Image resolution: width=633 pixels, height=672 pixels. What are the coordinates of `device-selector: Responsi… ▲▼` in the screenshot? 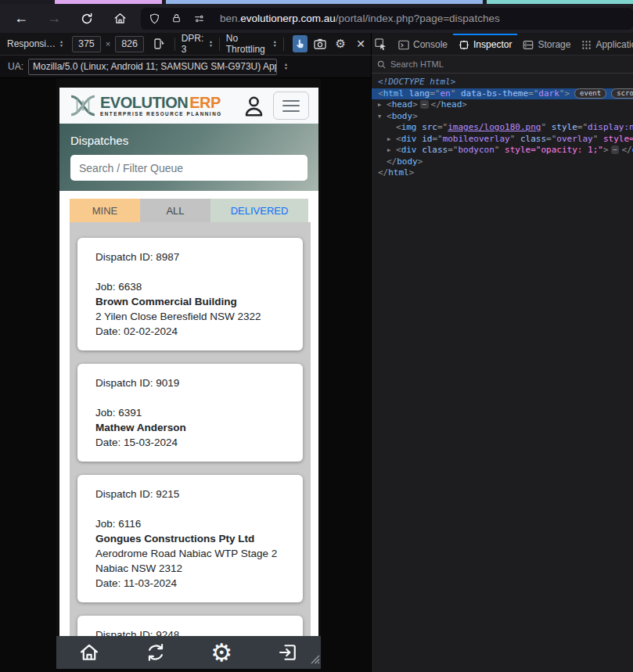 It's located at (35, 44).